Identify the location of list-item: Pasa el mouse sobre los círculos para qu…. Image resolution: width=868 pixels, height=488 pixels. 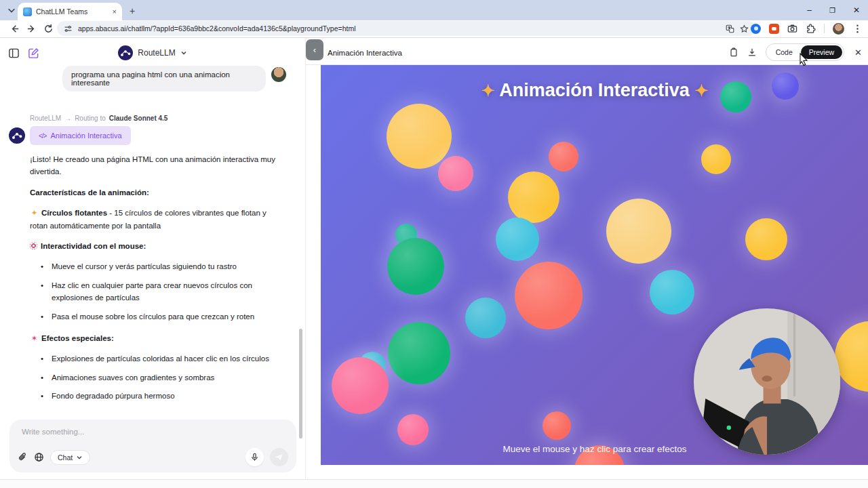
(158, 317).